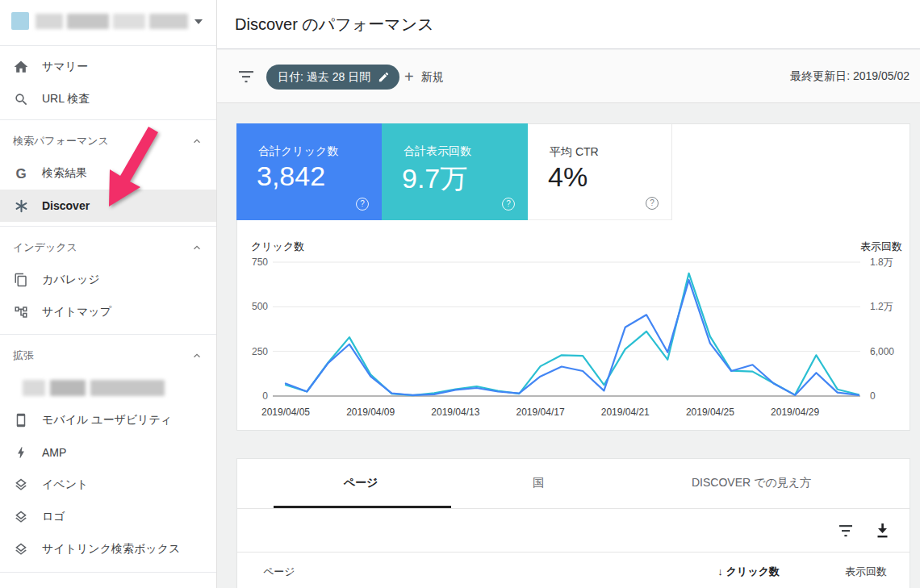  What do you see at coordinates (108, 420) in the screenshot?
I see `sidebar-item-mobile-usability: モバイル ユーザビリティ` at bounding box center [108, 420].